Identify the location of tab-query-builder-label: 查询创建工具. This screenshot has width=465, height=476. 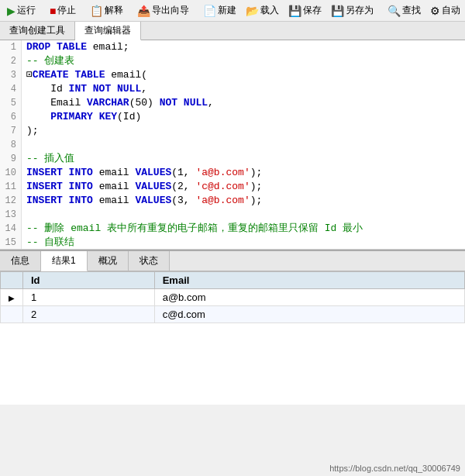
(37, 31).